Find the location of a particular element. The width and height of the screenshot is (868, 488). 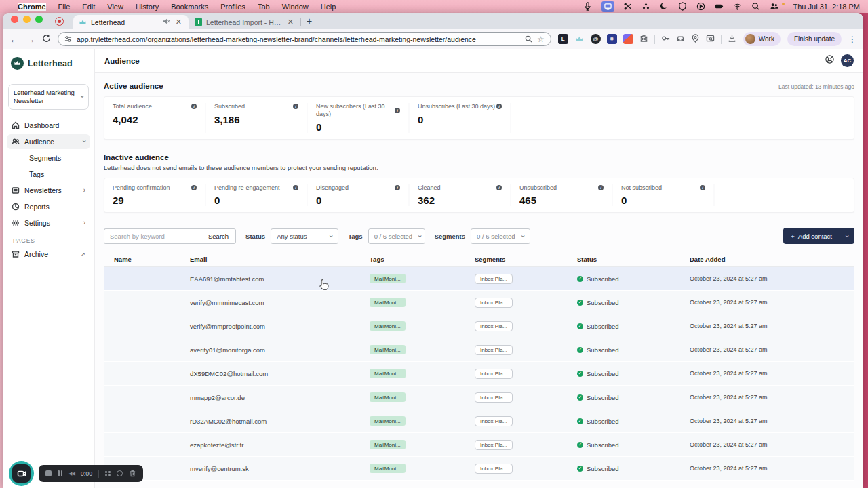

menu-item-edit: Edit is located at coordinates (88, 7).